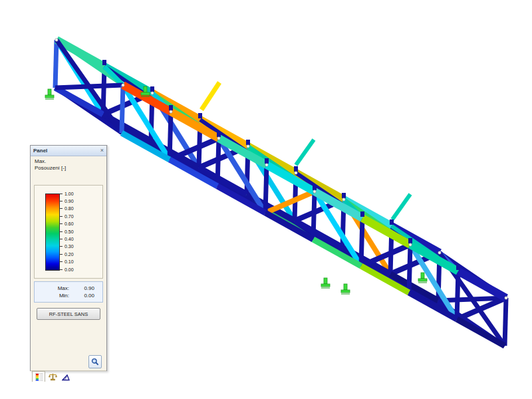 This screenshot has height=399, width=532. What do you see at coordinates (66, 209) in the screenshot?
I see `legend-tick: 0.80` at bounding box center [66, 209].